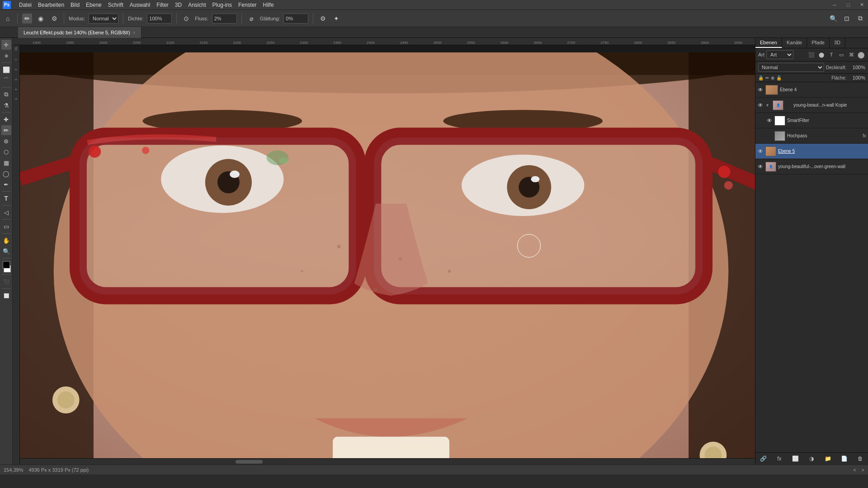 The image size is (868, 488). What do you see at coordinates (760, 90) in the screenshot?
I see `layer-visibility-ebene4: 👁` at bounding box center [760, 90].